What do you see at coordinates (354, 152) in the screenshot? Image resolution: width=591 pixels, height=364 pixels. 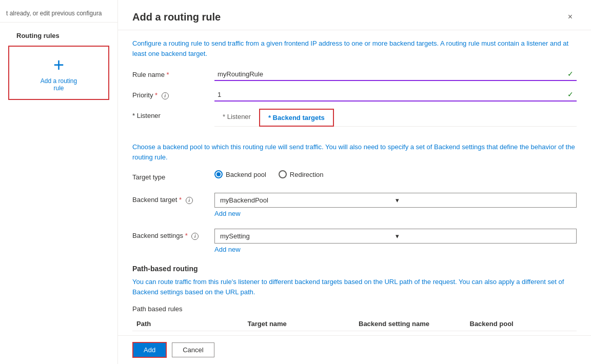 I see `backend-description: Choose a backend pool to which this rout…` at bounding box center [354, 152].